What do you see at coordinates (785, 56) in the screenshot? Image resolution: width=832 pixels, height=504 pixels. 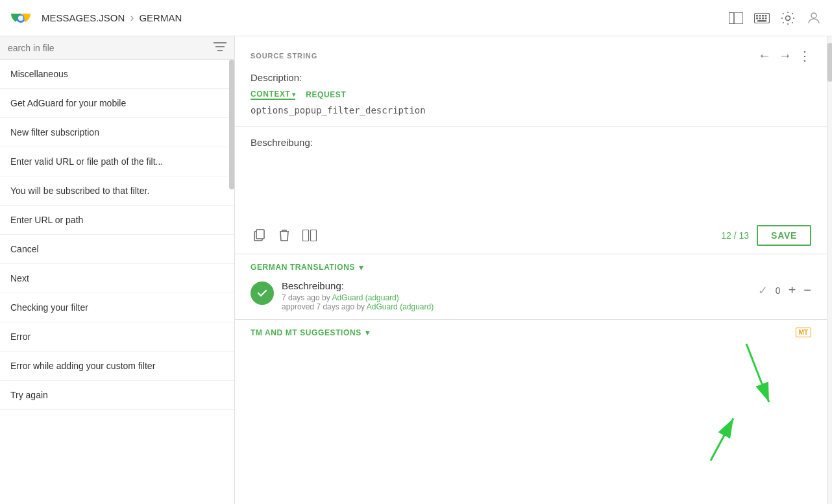 I see `nav-next-button: →` at bounding box center [785, 56].